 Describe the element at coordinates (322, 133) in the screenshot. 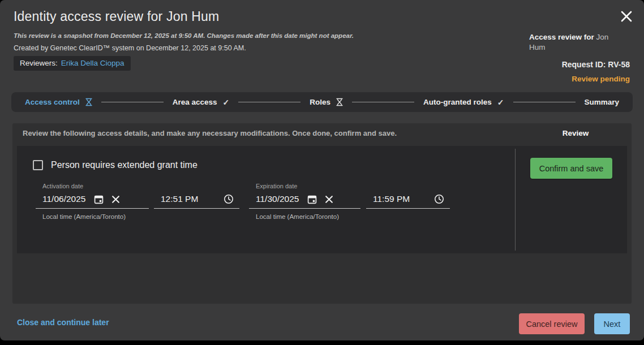

I see `instruction-row: Review the following access details, and…` at that location.